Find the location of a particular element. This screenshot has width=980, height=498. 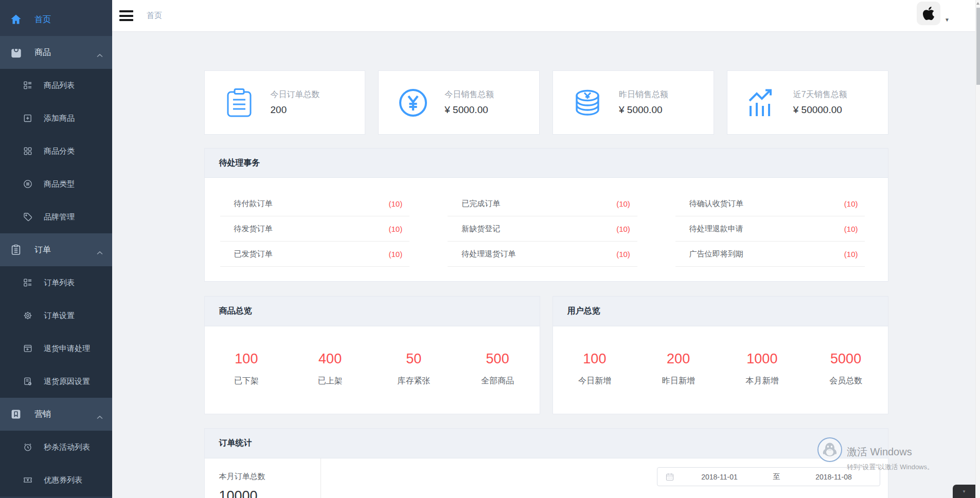

date-range-picker: 2018-11-01 至 2018-11-08 is located at coordinates (769, 477).